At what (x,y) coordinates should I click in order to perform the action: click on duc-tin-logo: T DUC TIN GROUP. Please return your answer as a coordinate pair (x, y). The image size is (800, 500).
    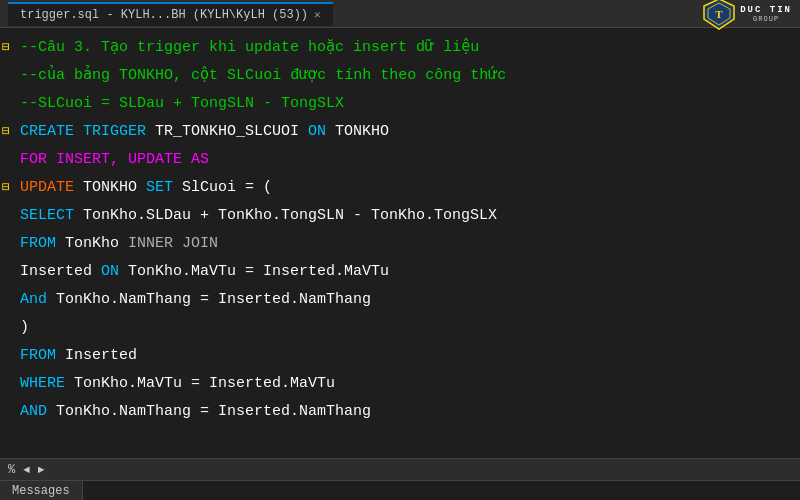
    Looking at the image, I should click on (747, 16).